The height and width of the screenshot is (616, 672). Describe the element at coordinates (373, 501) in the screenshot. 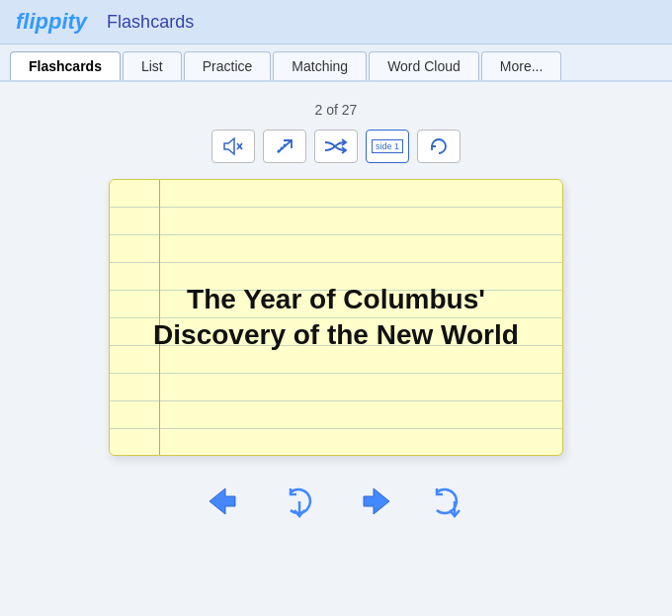

I see `forward-arrow-icon` at that location.